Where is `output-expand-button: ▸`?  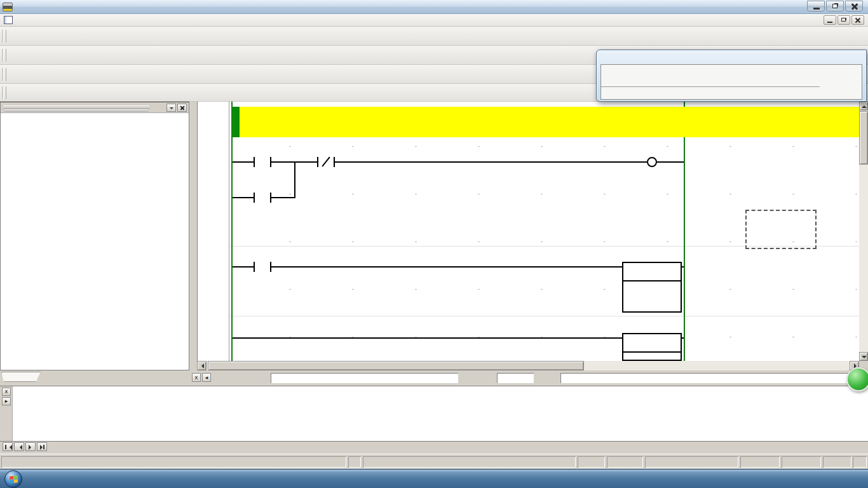
output-expand-button: ▸ is located at coordinates (6, 402).